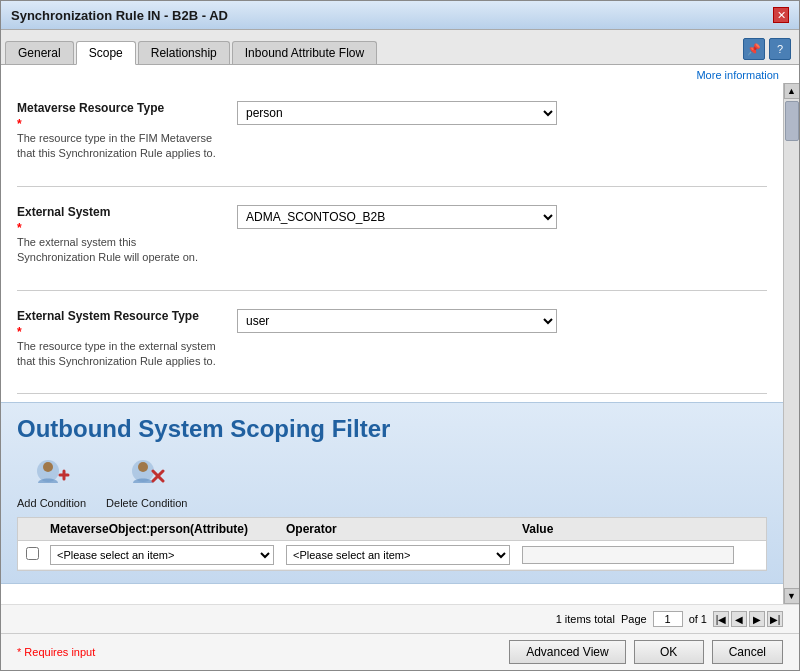  I want to click on advanced-view-button: Advanced View, so click(568, 652).